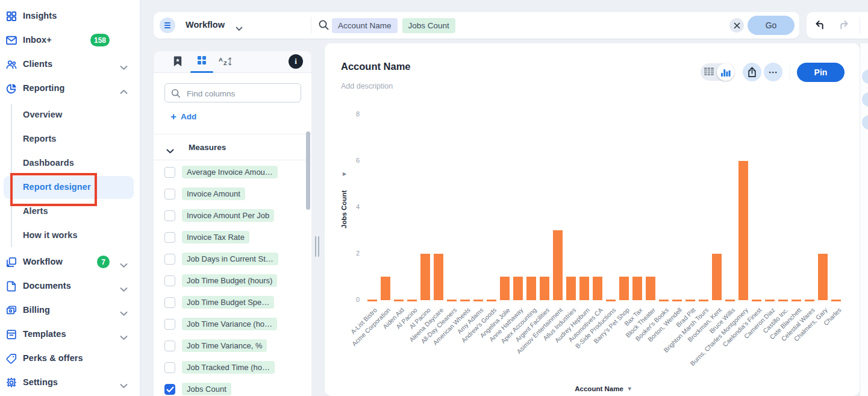 Image resolution: width=868 pixels, height=396 pixels. I want to click on bar-bruce-willis, so click(730, 300).